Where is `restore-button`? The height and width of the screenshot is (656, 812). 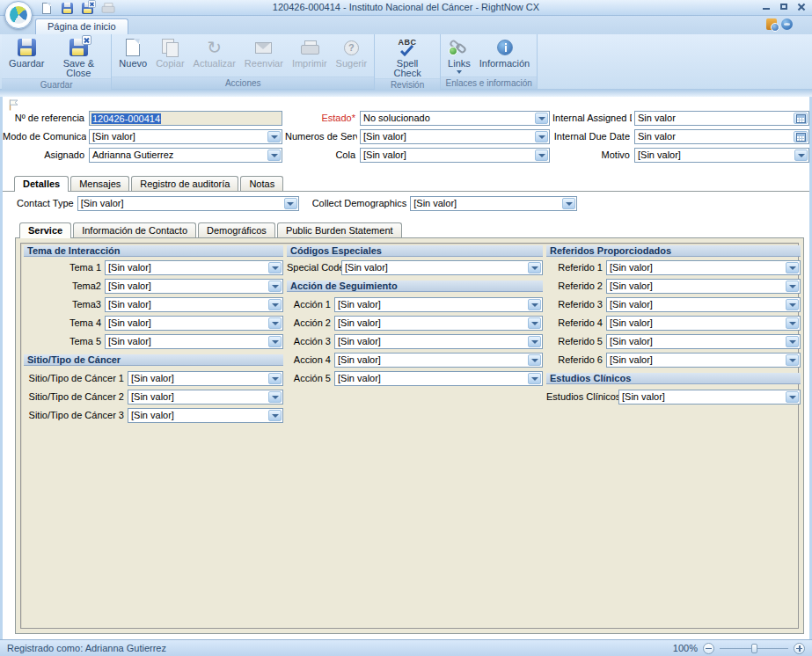 restore-button is located at coordinates (783, 7).